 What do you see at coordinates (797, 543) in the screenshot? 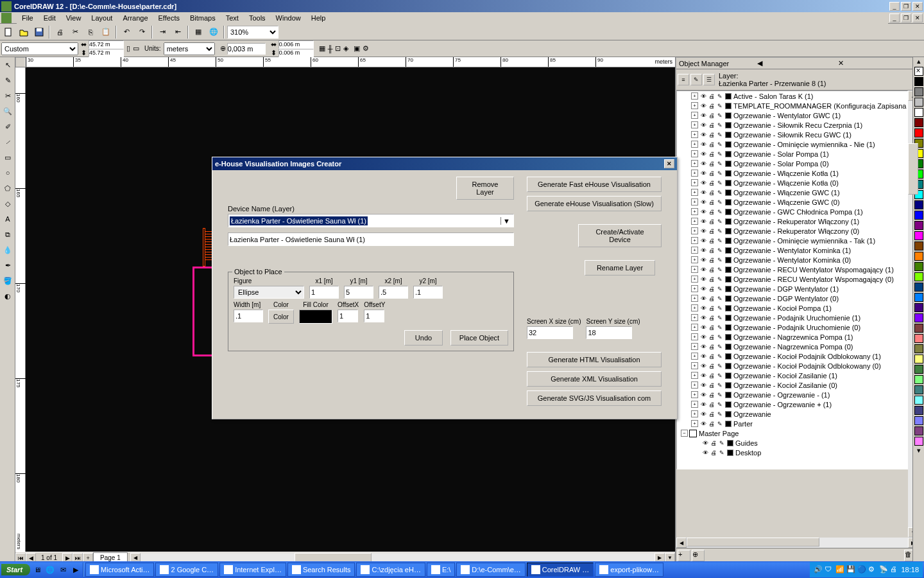
I see `tree-hscrollbar: ◀▶` at bounding box center [797, 543].